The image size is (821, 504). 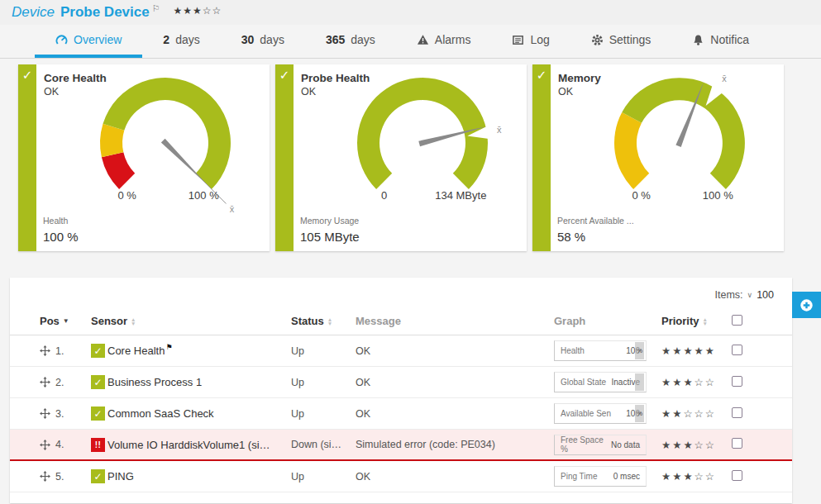 I want to click on gauge-chart: x̄0134 MByte, so click(x=422, y=143).